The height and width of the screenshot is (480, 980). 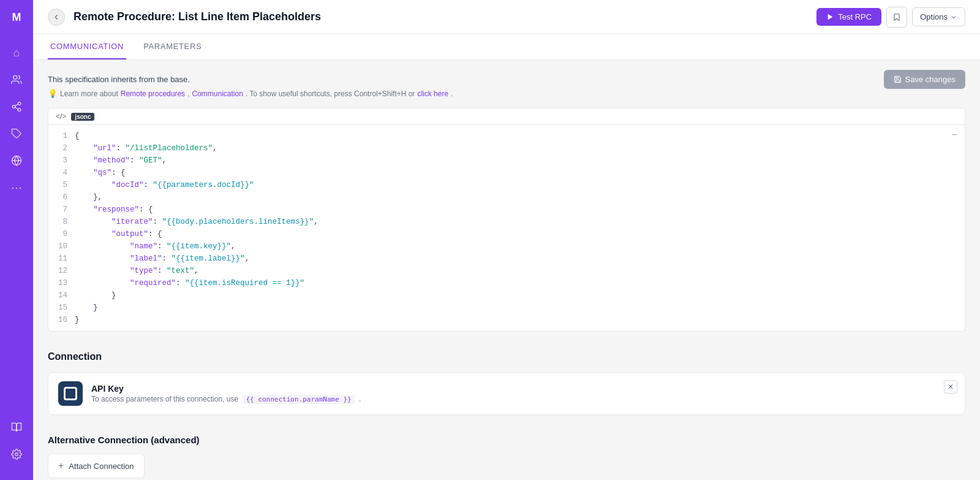 What do you see at coordinates (17, 161) in the screenshot?
I see `sidebar-item-globe` at bounding box center [17, 161].